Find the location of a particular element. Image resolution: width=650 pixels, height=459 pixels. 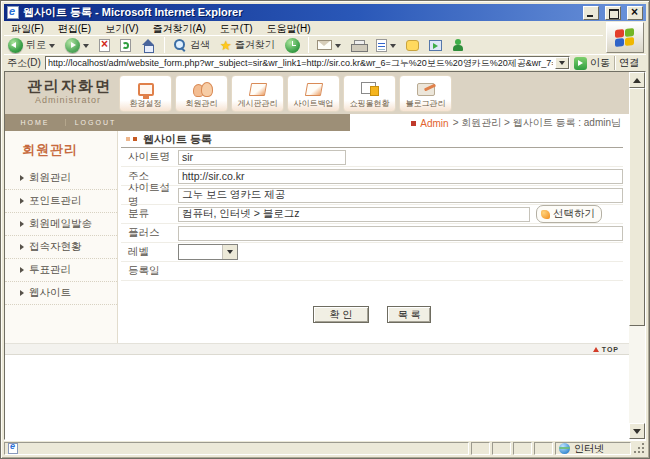

window-title: 웹사이트 등록 - Microsoft Internet Explorer is located at coordinates (300, 12).